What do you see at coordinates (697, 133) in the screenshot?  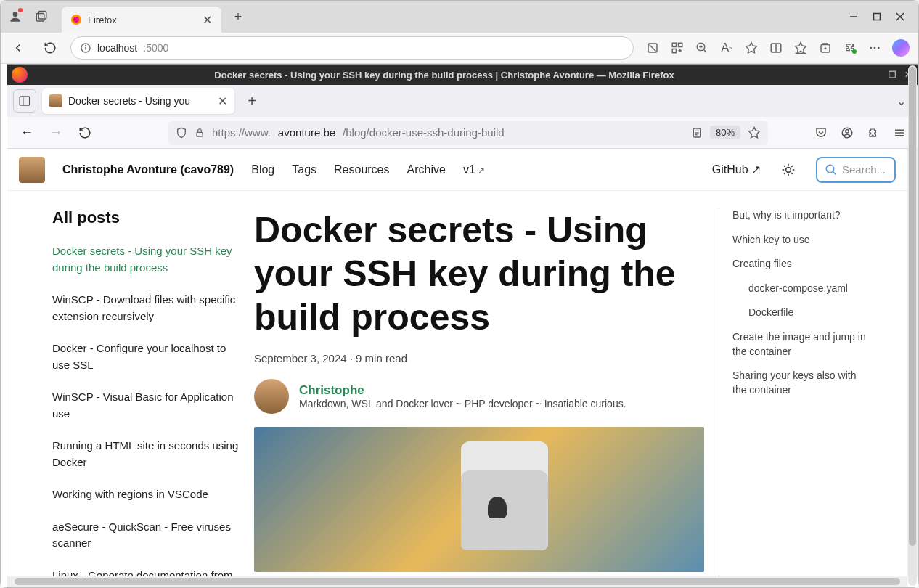 I see `reader-icon` at bounding box center [697, 133].